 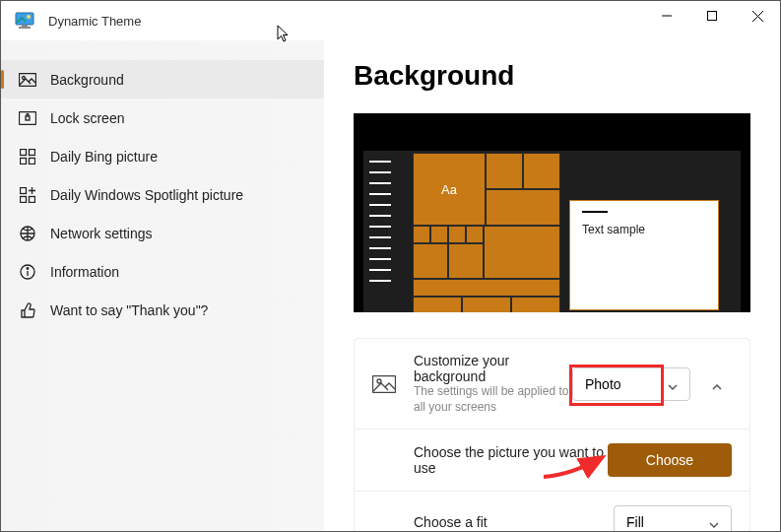 I want to click on row-customize: Customize your background The settings w…, so click(x=552, y=384).